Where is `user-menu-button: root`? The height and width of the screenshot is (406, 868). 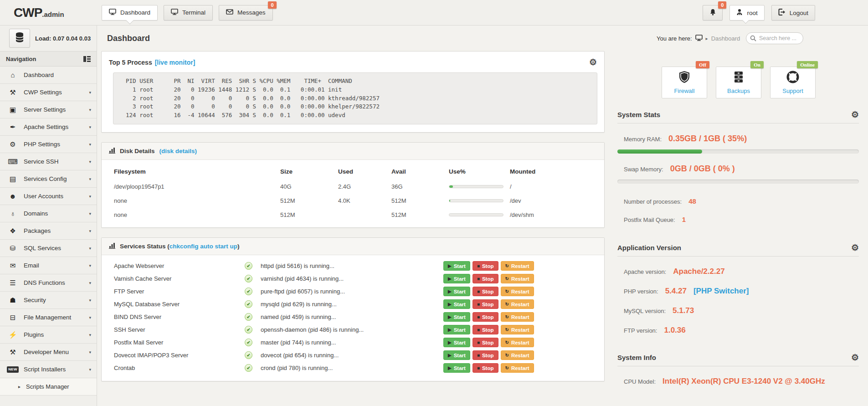 user-menu-button: root is located at coordinates (747, 13).